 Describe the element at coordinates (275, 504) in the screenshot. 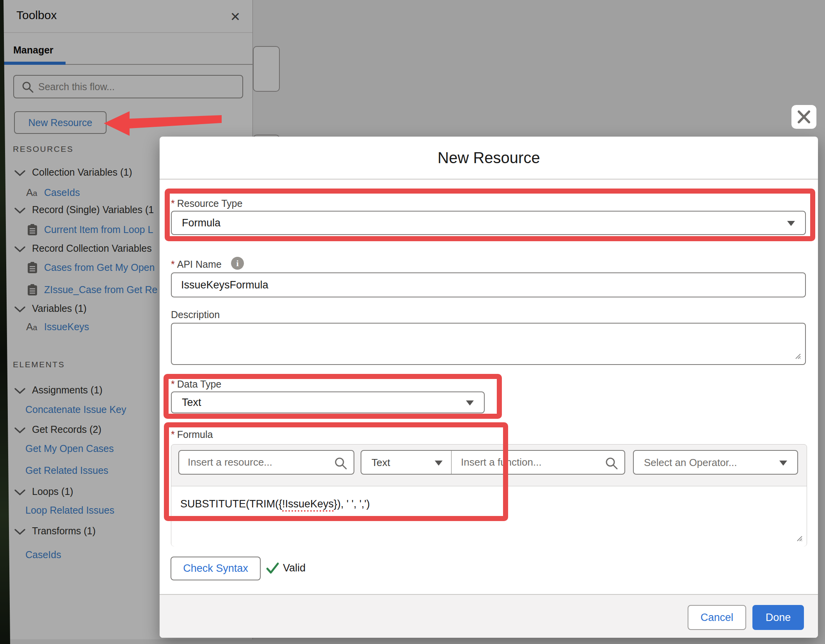

I see `formula-expression: SUBSTITUTE(TRIM({!IssueKeys}), ' ', ',')` at that location.